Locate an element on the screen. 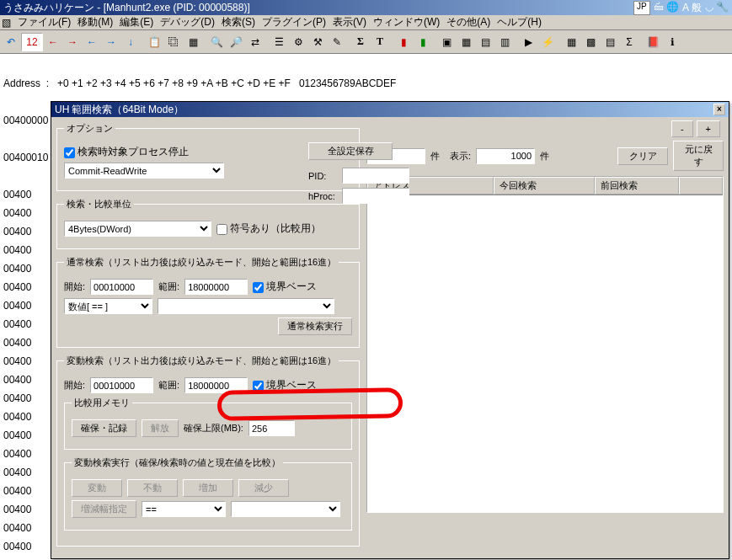  diff-opval-select is located at coordinates (286, 509).